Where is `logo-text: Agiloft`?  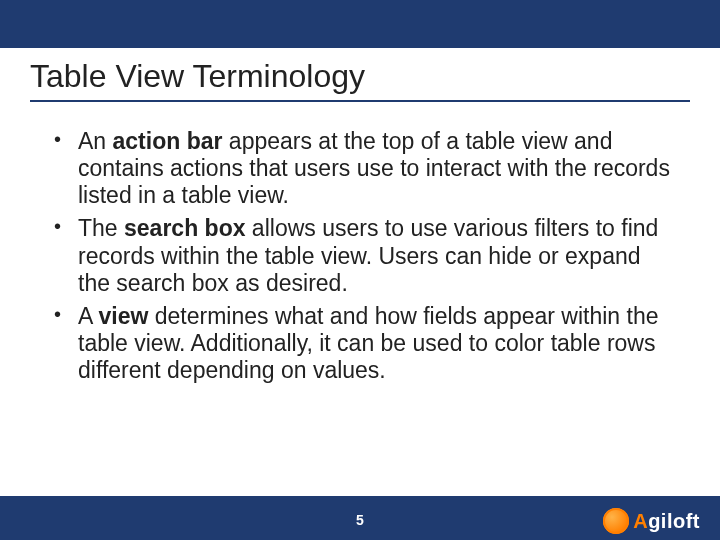
logo-text: Agiloft is located at coordinates (666, 522).